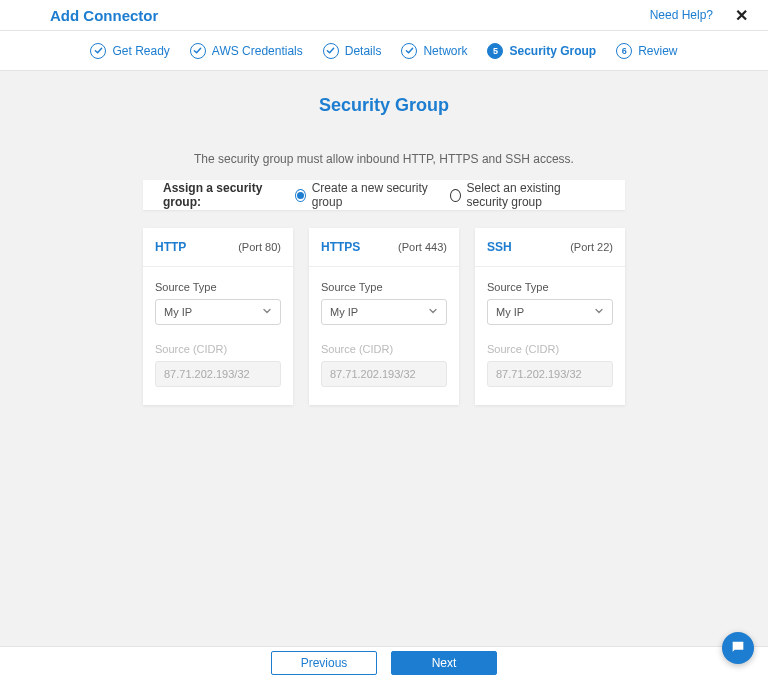  What do you see at coordinates (246, 51) in the screenshot?
I see `step-aws-credentials: AWS Credentials` at bounding box center [246, 51].